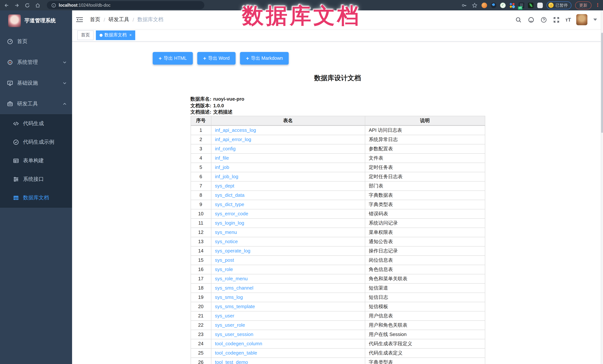  I want to click on browser-update-button: 更新, so click(583, 5).